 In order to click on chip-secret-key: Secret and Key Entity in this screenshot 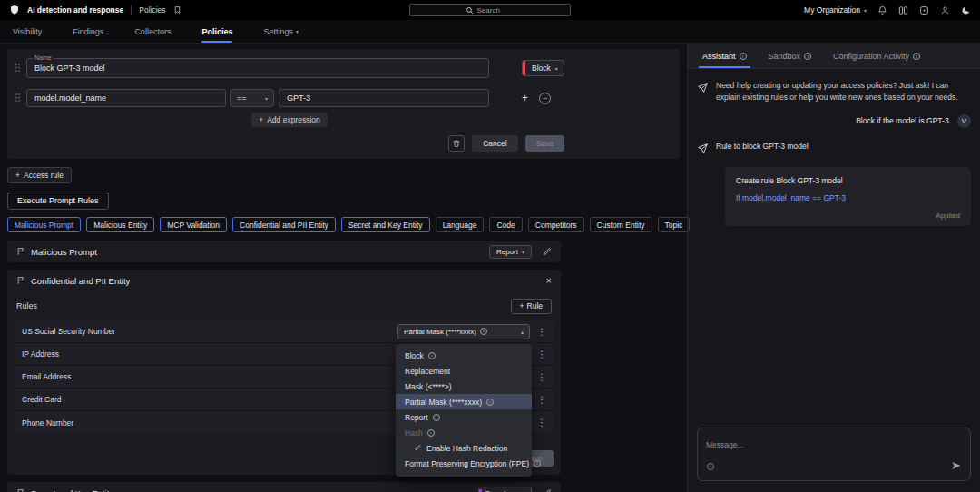, I will do `click(386, 225)`.